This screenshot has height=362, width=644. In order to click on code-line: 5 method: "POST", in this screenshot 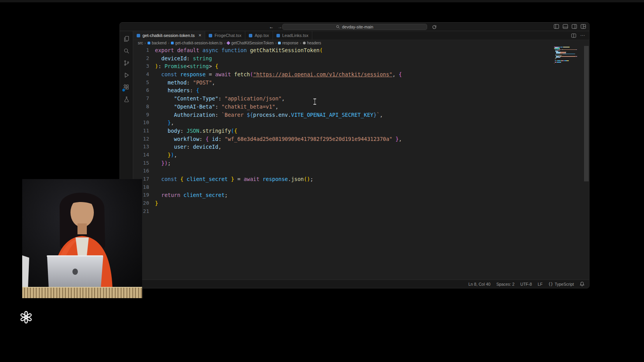, I will do `click(361, 83)`.